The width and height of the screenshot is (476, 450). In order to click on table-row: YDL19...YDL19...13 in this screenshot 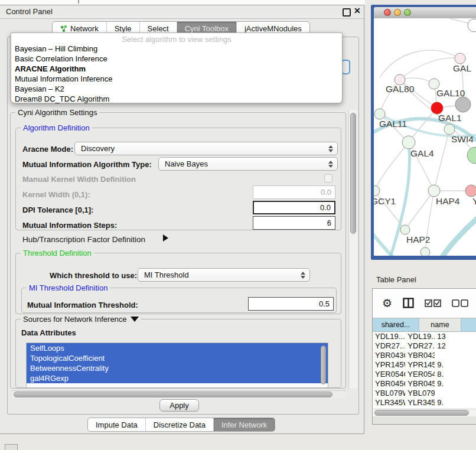, I will do `click(424, 337)`.